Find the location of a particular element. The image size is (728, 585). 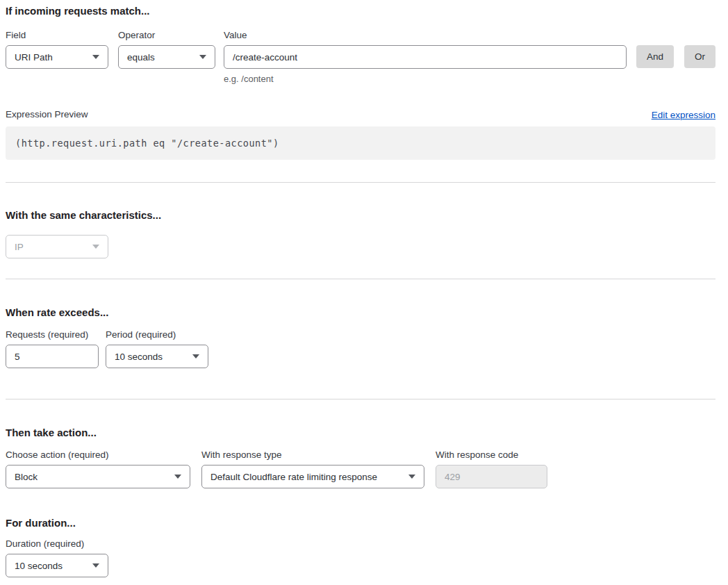

characteristic-select: IP is located at coordinates (57, 247).